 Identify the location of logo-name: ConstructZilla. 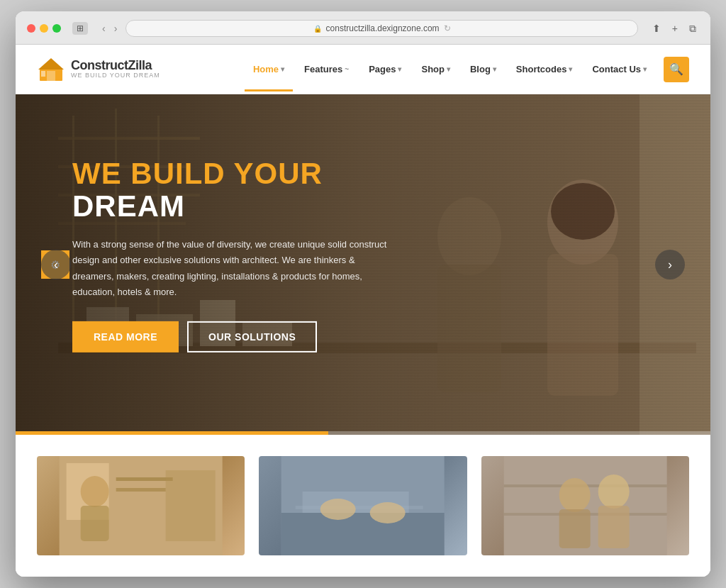
(116, 66).